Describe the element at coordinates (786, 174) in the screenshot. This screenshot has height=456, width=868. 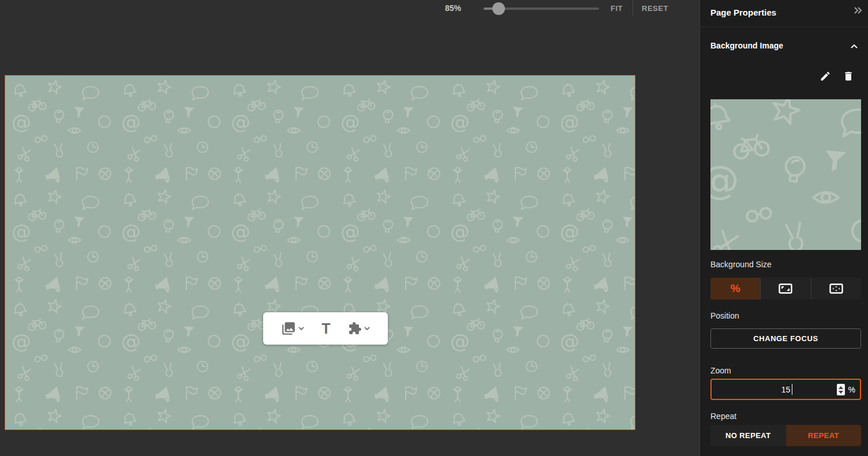
I see `preview-pattern` at that location.